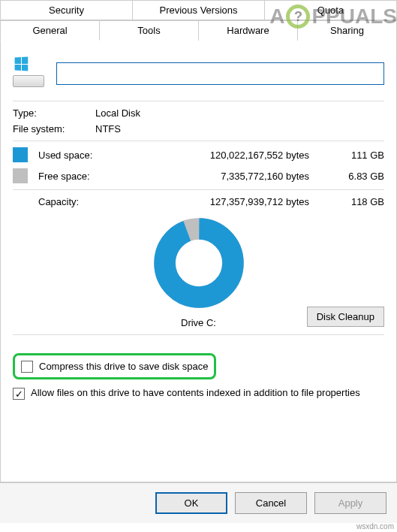 The height and width of the screenshot is (532, 397). I want to click on capacity-gb: 118 GB, so click(358, 201).